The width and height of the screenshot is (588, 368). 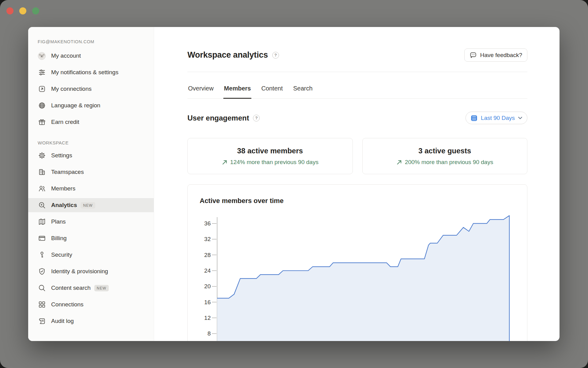 I want to click on sidebar-item-label: Identity & provisioning, so click(x=80, y=271).